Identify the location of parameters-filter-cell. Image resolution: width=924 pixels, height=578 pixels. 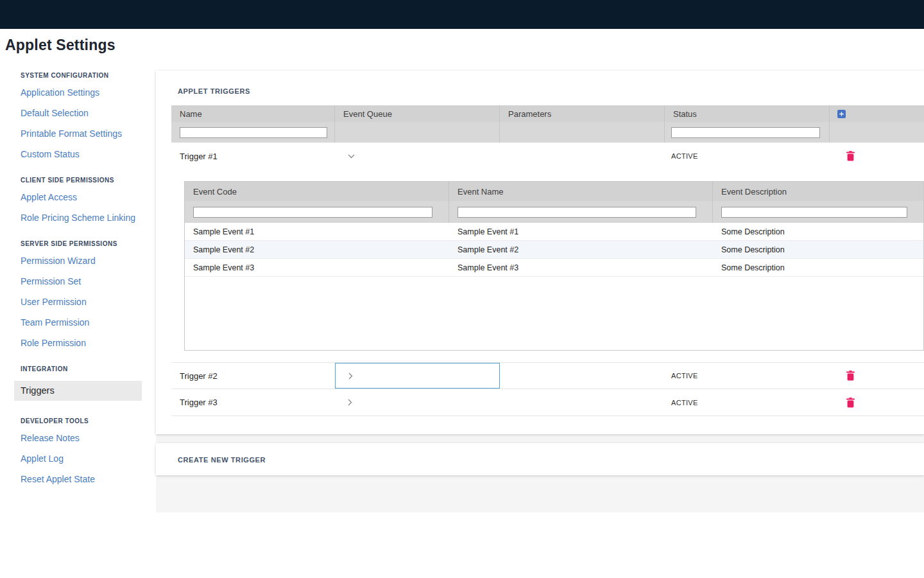
(583, 132).